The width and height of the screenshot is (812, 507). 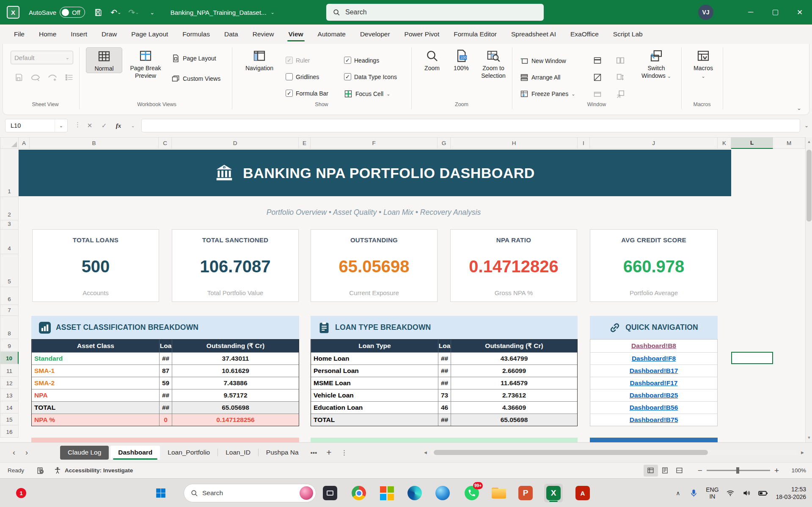 I want to click on column-header-g: G, so click(x=444, y=143).